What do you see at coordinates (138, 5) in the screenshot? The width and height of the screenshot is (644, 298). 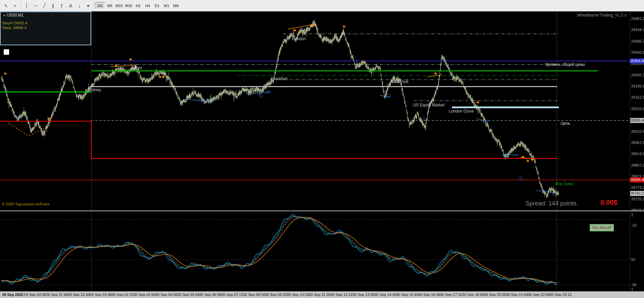 I see `timeframe-buttons-group: M1M5M15M30H1H4D1W1MN` at bounding box center [138, 5].